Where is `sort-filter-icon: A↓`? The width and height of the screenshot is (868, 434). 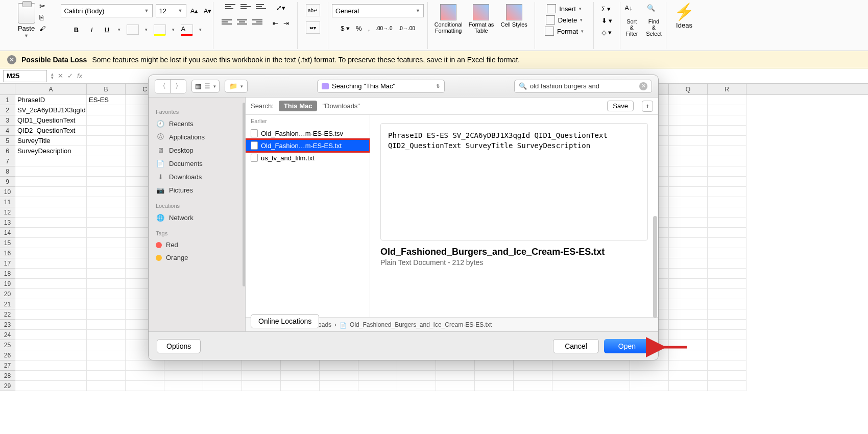 sort-filter-icon: A↓ is located at coordinates (632, 11).